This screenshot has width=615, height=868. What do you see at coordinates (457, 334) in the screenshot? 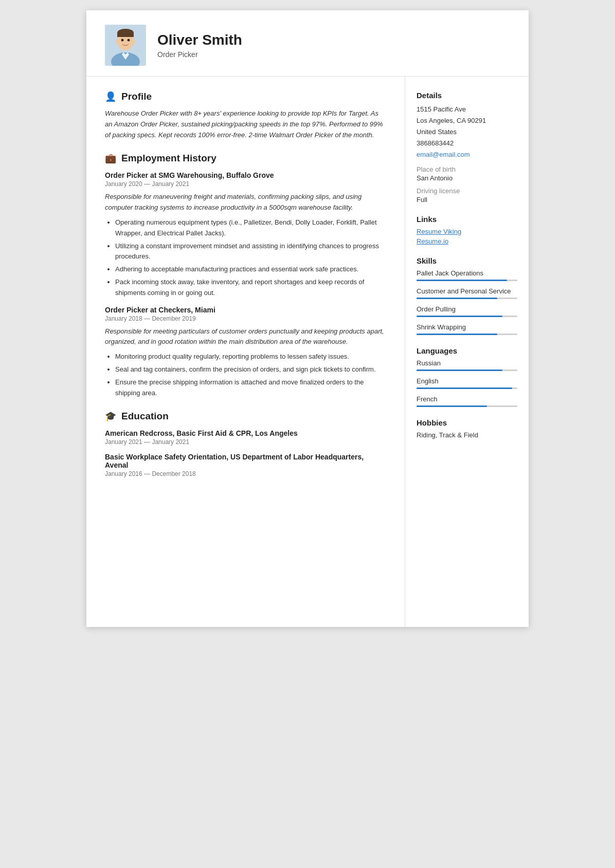
I see `skill-4-fill` at bounding box center [457, 334].